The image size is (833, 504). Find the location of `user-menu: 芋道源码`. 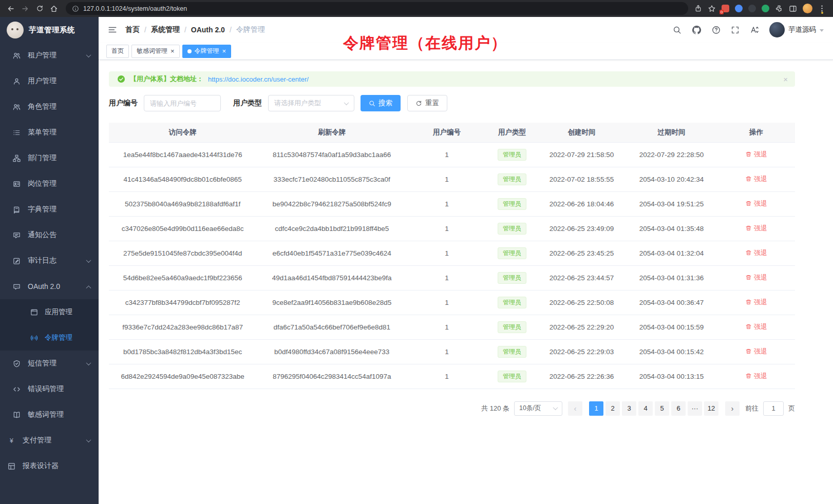

user-menu: 芋道源码 is located at coordinates (797, 30).